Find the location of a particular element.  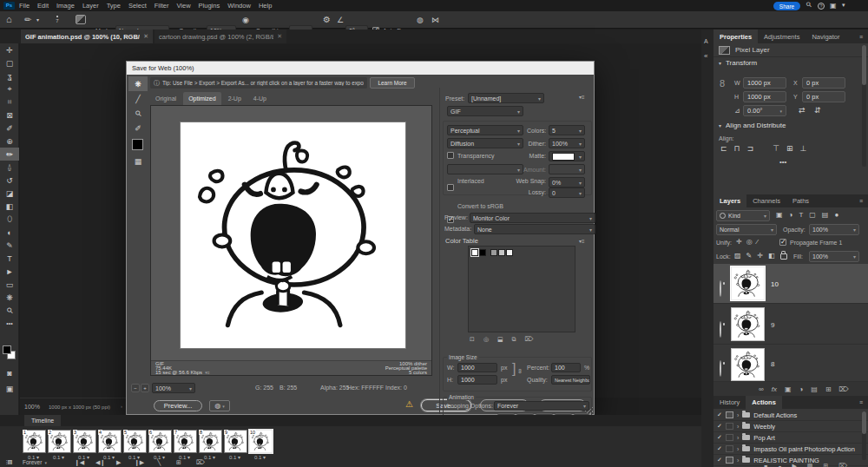

properties-scrollbar is located at coordinates (865, 106).